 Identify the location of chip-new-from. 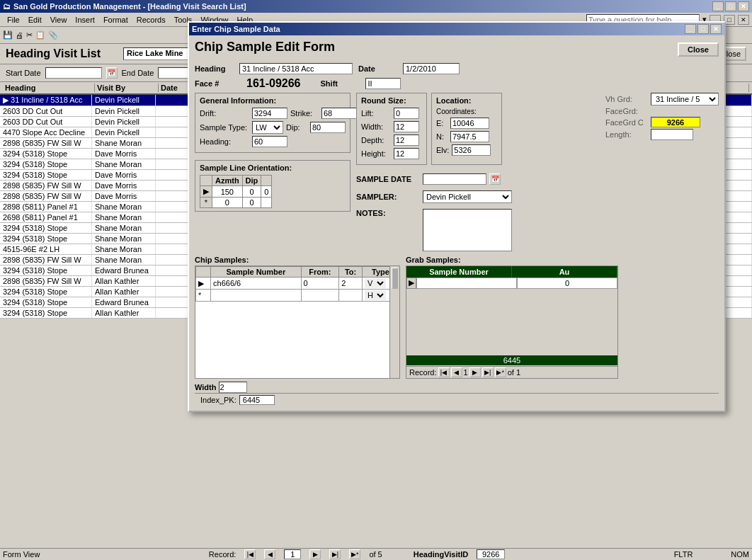
(320, 296).